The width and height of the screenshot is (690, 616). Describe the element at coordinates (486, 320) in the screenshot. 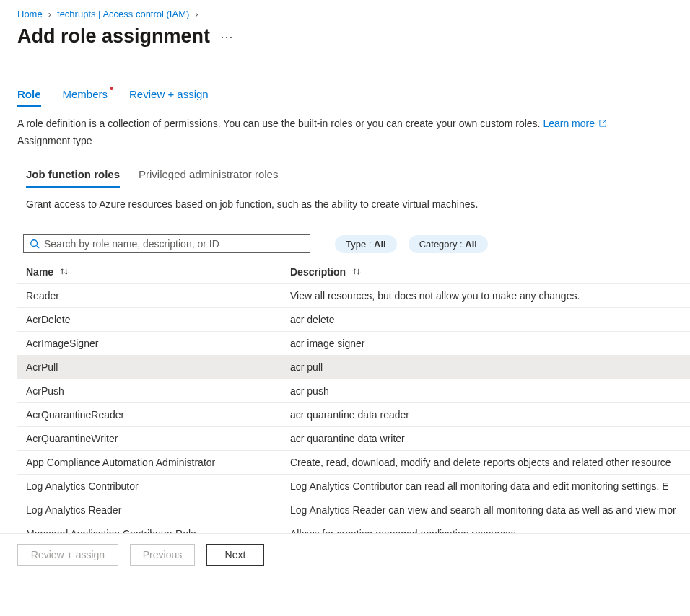

I see `role-description: acr delete` at that location.